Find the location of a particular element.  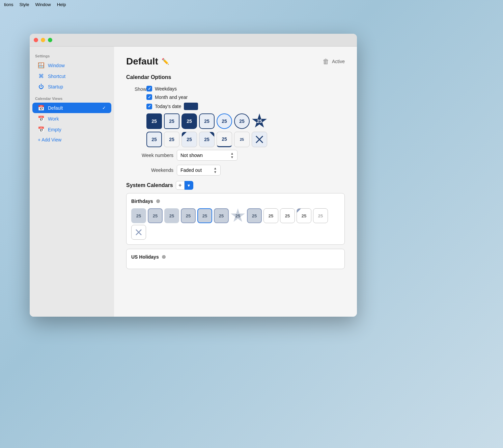

sidebar-item-empty: 📅 Empty is located at coordinates (72, 130).